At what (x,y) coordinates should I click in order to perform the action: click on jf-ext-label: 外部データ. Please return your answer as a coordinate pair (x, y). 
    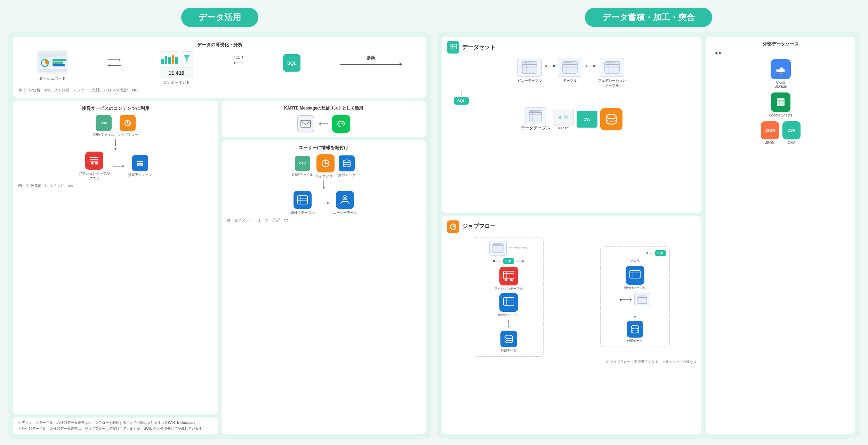
    Looking at the image, I should click on (508, 350).